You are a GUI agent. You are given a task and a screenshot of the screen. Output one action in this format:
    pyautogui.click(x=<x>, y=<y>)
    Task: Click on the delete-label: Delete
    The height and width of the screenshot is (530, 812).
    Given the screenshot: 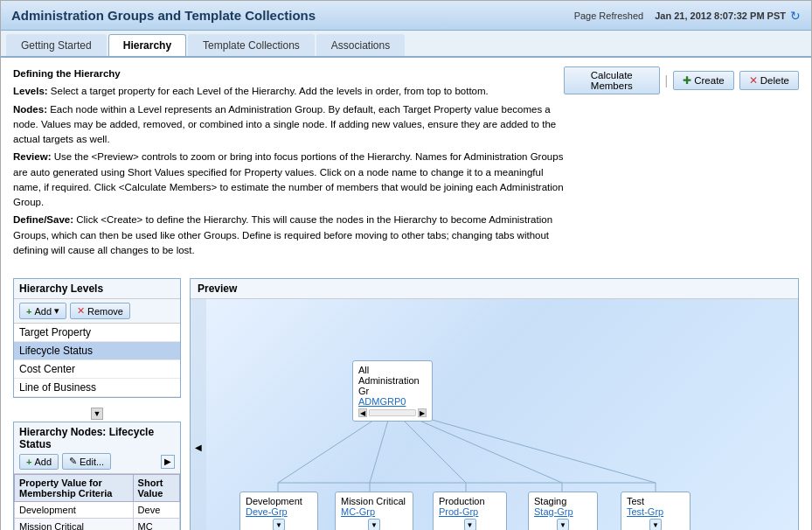 What is the action you would take?
    pyautogui.click(x=774, y=80)
    